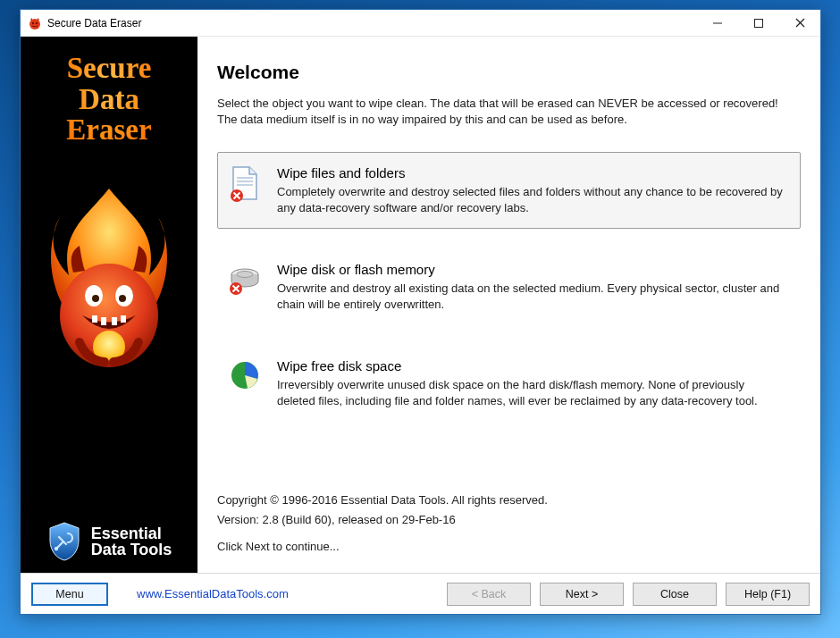 The height and width of the screenshot is (638, 840). I want to click on disk-delete-icon, so click(245, 287).